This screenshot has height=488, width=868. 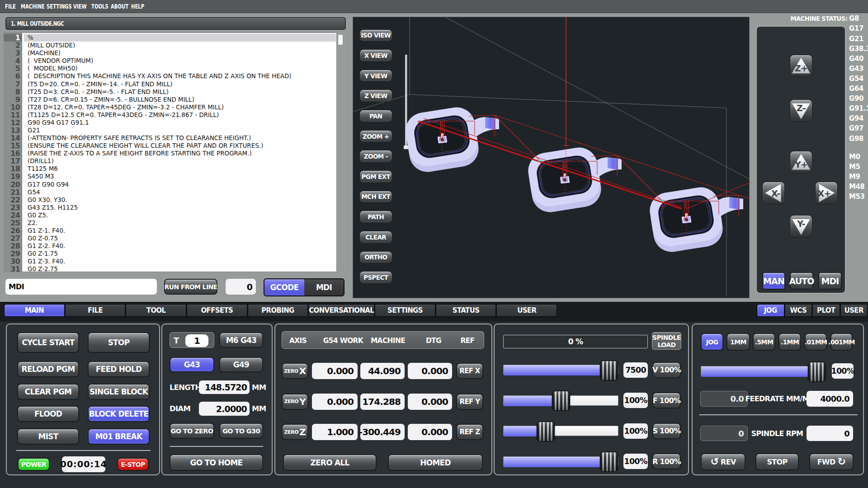 What do you see at coordinates (435, 463) in the screenshot?
I see `homed-button: HOMED` at bounding box center [435, 463].